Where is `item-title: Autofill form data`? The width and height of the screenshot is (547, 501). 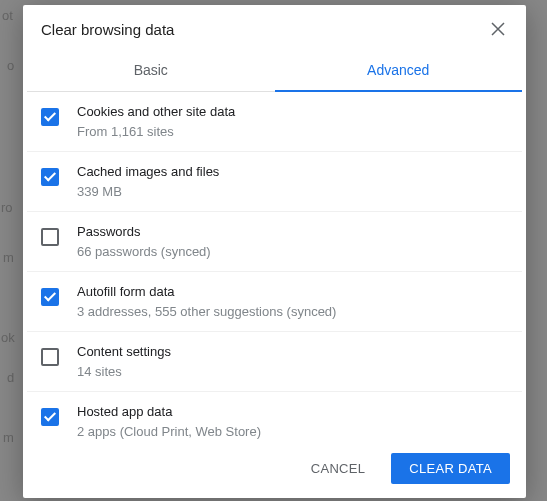
item-title: Autofill form data is located at coordinates (292, 292).